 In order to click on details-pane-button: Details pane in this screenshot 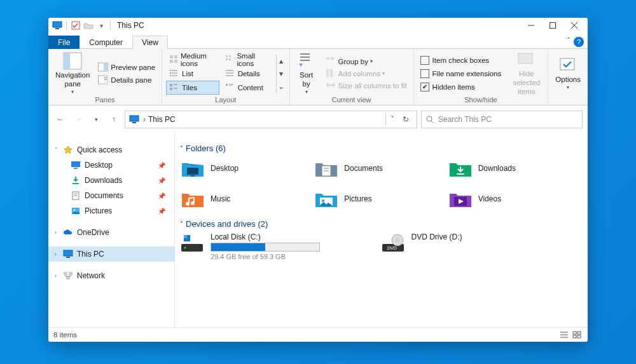, I will do `click(127, 80)`.